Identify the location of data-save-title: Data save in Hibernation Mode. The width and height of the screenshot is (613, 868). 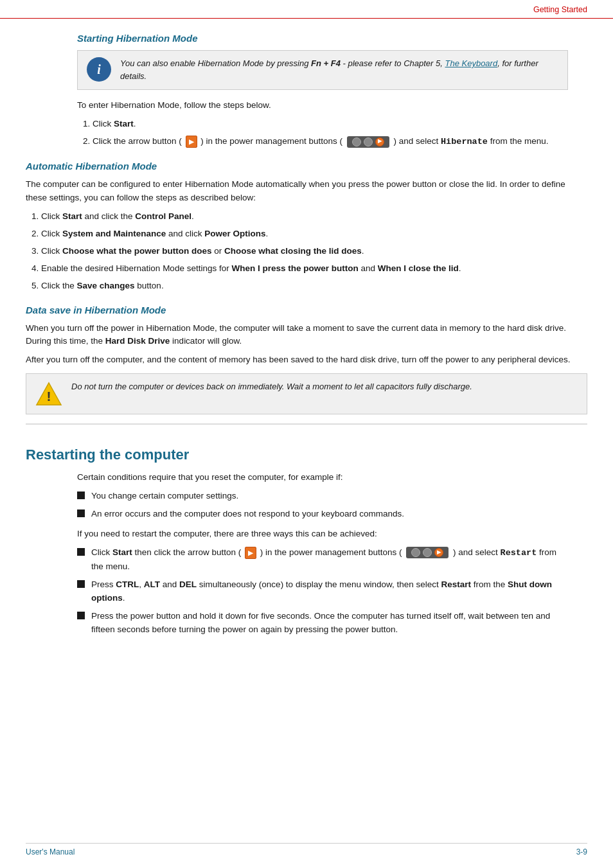
(306, 310).